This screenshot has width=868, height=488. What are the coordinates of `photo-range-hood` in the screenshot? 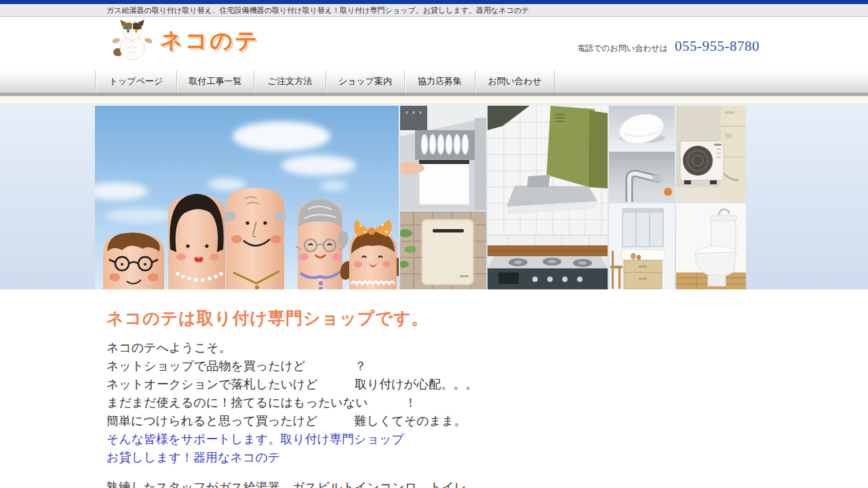 It's located at (548, 170).